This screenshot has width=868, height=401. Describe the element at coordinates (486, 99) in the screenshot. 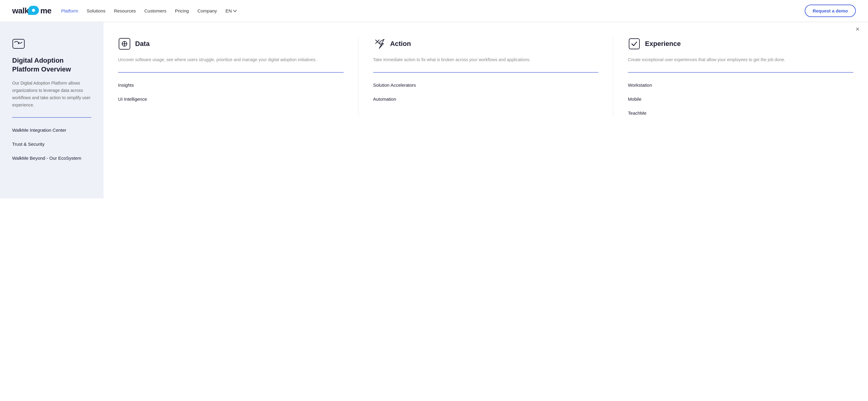

I see `list-item: Automation` at that location.